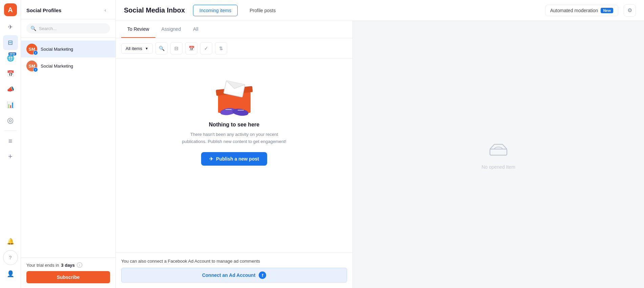 This screenshot has width=644, height=288. Describe the element at coordinates (162, 48) in the screenshot. I see `search-filter-button: 🔍` at that location.